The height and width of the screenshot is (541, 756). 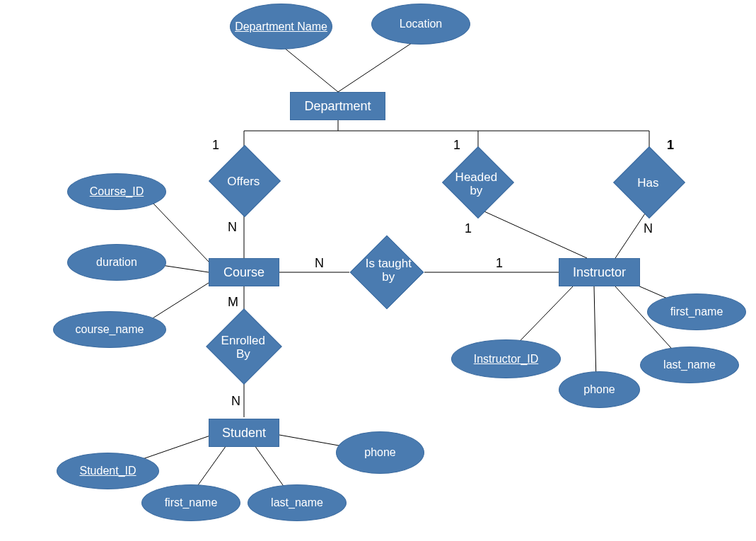 What do you see at coordinates (117, 262) in the screenshot?
I see `attr-duration: duration` at bounding box center [117, 262].